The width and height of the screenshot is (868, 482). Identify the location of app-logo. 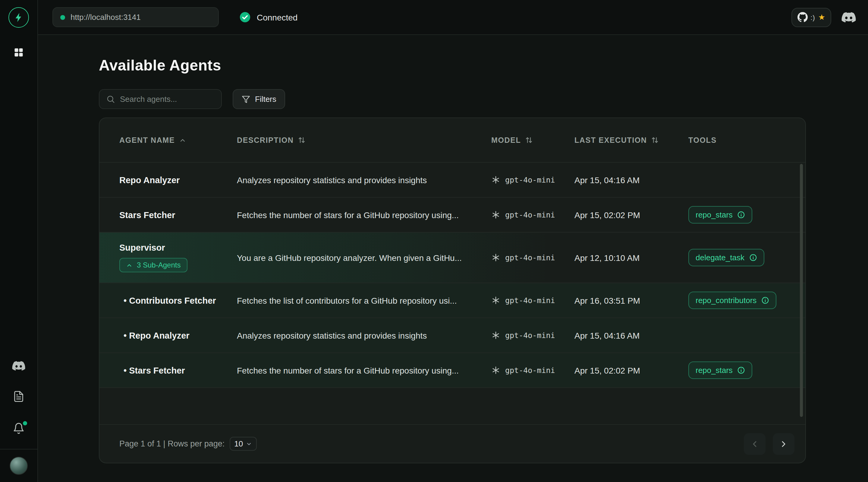
(19, 18).